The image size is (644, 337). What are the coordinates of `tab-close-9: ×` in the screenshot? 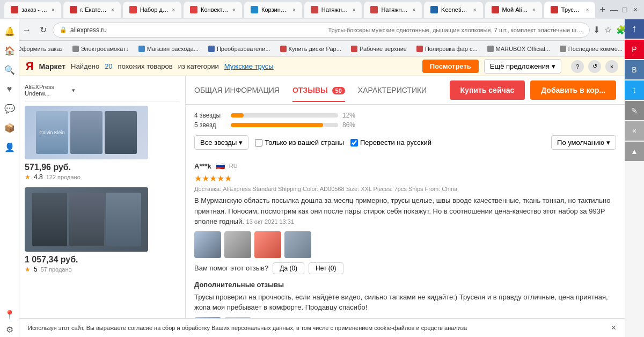 It's located at (534, 10).